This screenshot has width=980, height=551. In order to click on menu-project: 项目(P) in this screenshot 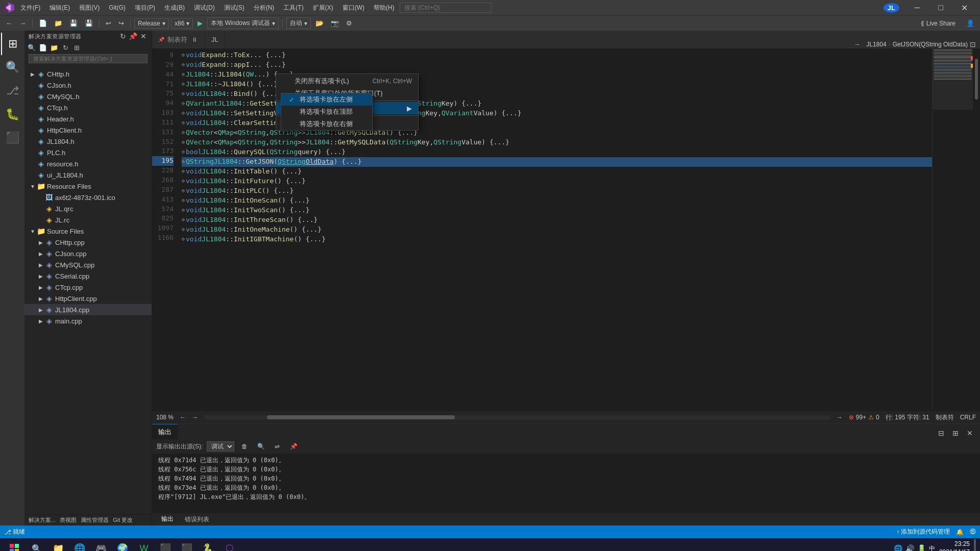, I will do `click(145, 8)`.